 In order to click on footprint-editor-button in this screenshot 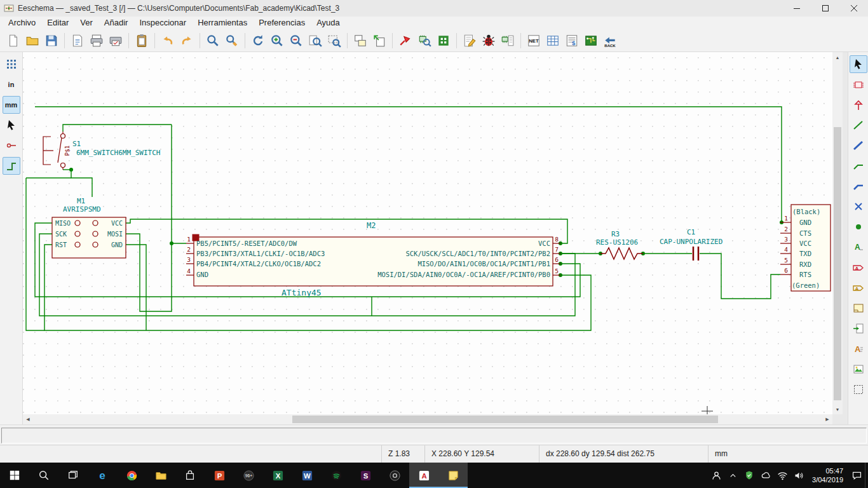, I will do `click(444, 41)`.